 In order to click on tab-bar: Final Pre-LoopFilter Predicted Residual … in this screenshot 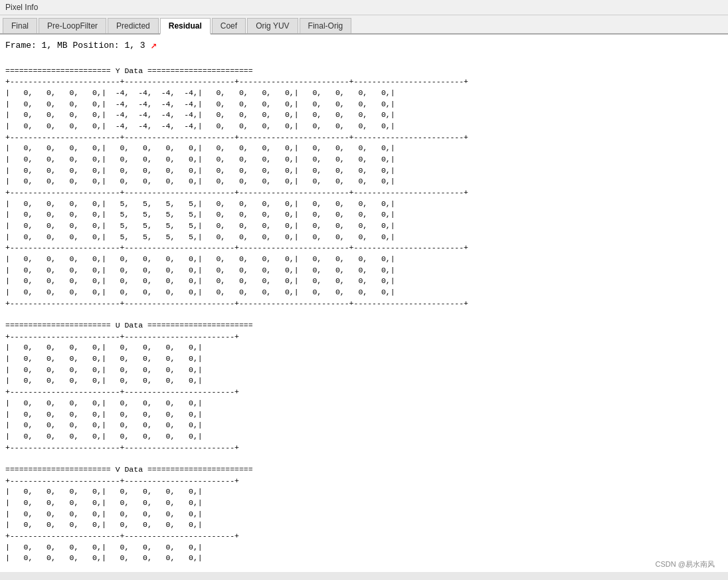, I will do `click(364, 25)`.